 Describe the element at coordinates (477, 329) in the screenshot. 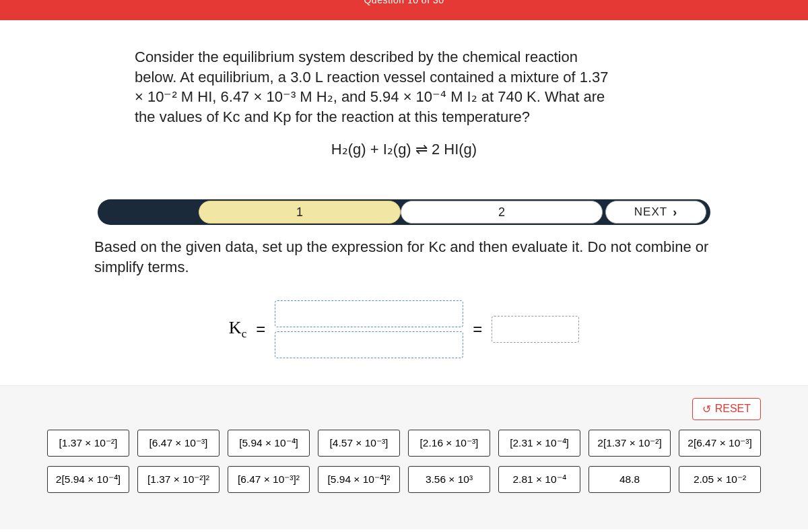

I see `equals-sign-2: =` at that location.